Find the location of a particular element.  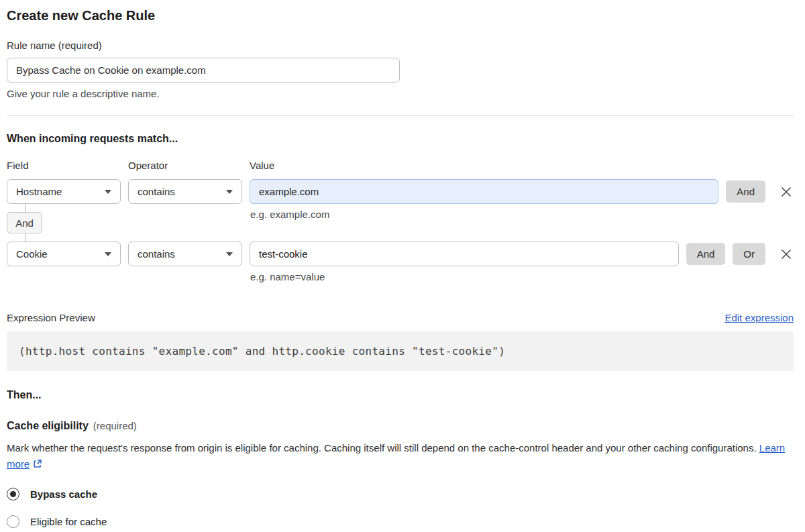

radio-dot is located at coordinates (13, 494).